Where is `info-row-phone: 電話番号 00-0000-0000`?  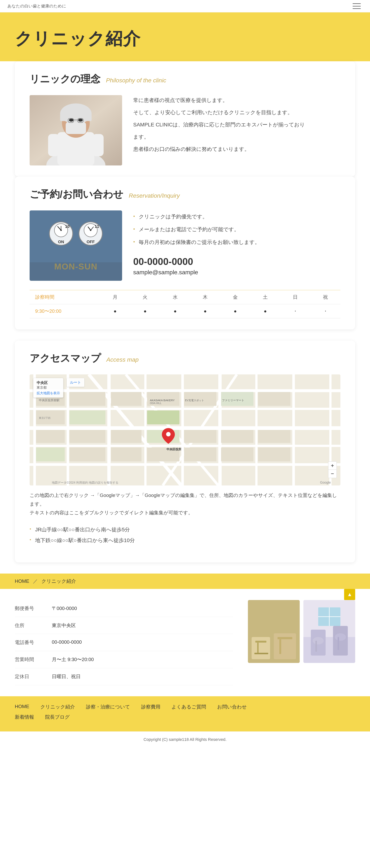
info-row-phone: 電話番号 00-0000-0000 is located at coordinates (124, 643).